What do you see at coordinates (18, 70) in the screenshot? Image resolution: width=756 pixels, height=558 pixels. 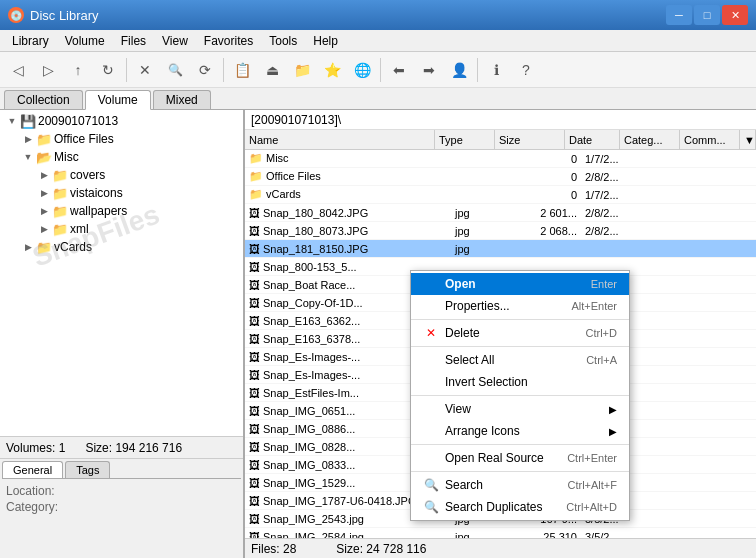 I see `tb-back: ◁` at bounding box center [18, 70].